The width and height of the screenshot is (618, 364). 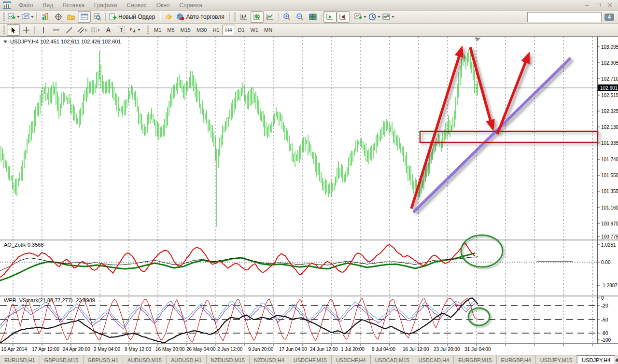 I want to click on menu-service: Сервис, so click(x=137, y=5).